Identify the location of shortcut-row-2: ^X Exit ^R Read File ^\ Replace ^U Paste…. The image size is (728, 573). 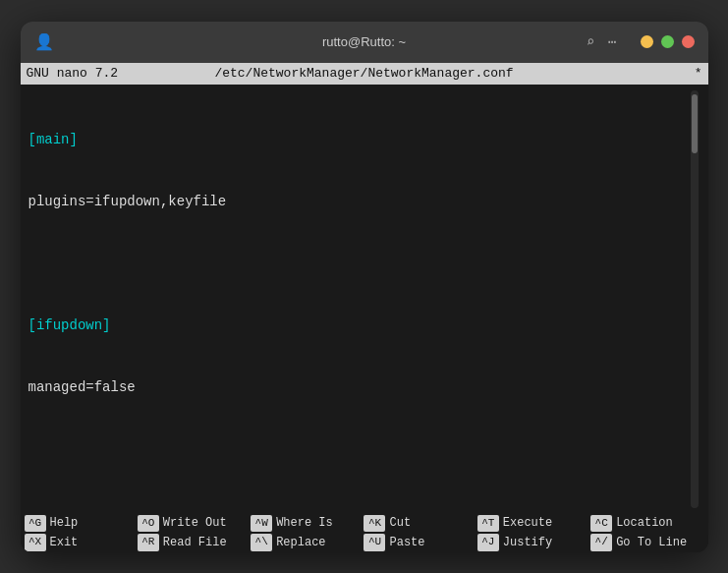
(364, 543).